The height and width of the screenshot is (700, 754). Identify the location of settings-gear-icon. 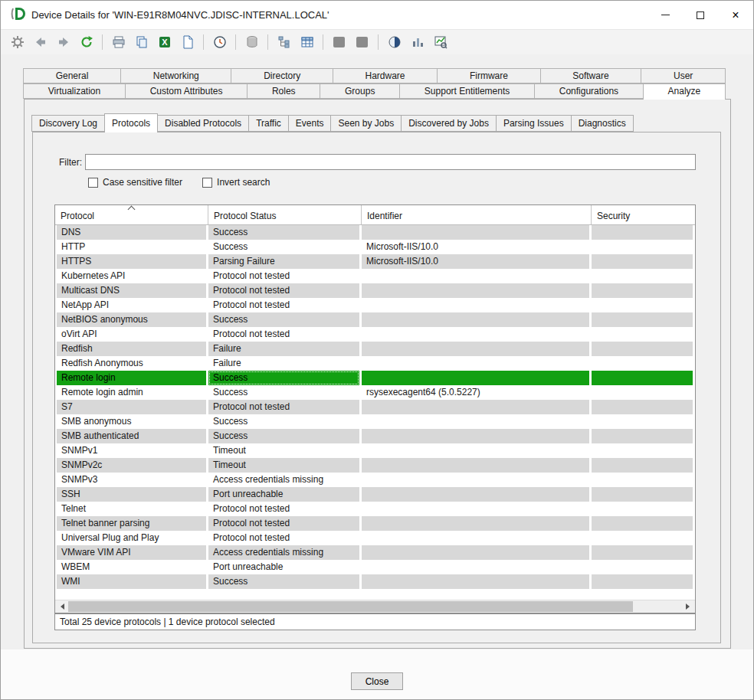
(17, 42).